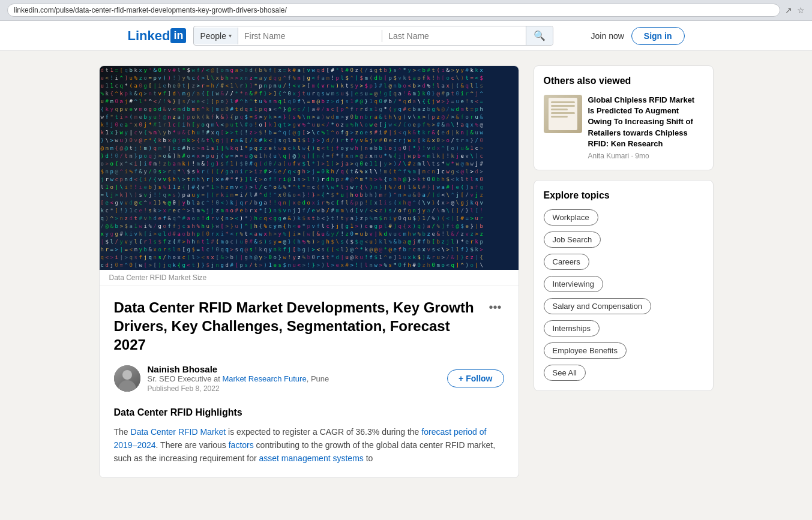 The width and height of the screenshot is (812, 520). What do you see at coordinates (309, 413) in the screenshot?
I see `highlights-heading: Data Center RFID Highlights` at bounding box center [309, 413].